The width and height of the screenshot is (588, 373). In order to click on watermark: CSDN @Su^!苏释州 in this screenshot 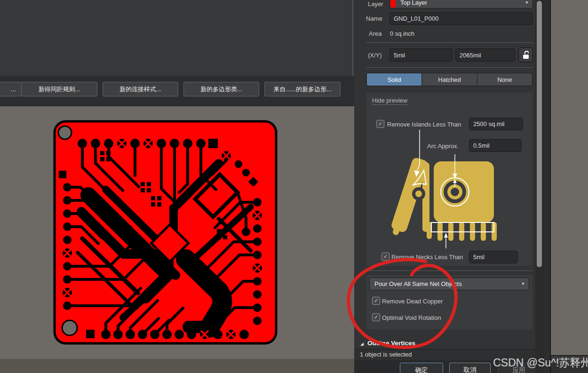, I will do `click(540, 363)`.